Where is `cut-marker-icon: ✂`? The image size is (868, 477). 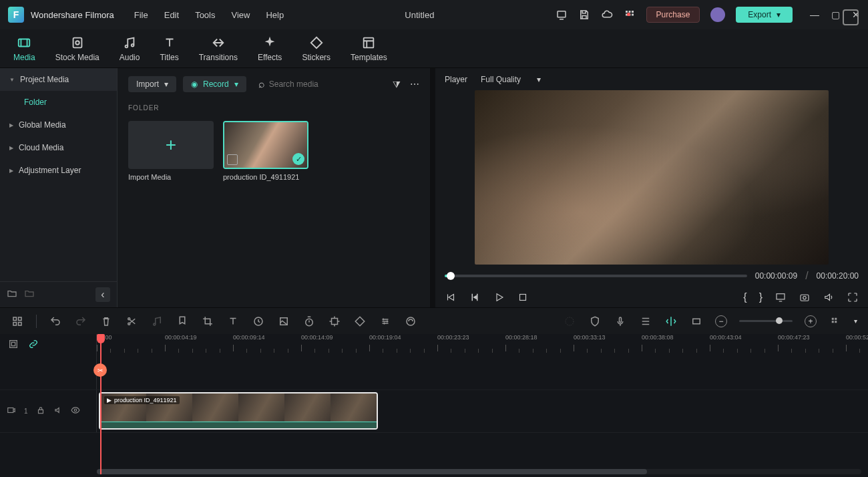 cut-marker-icon: ✂ is located at coordinates (100, 370).